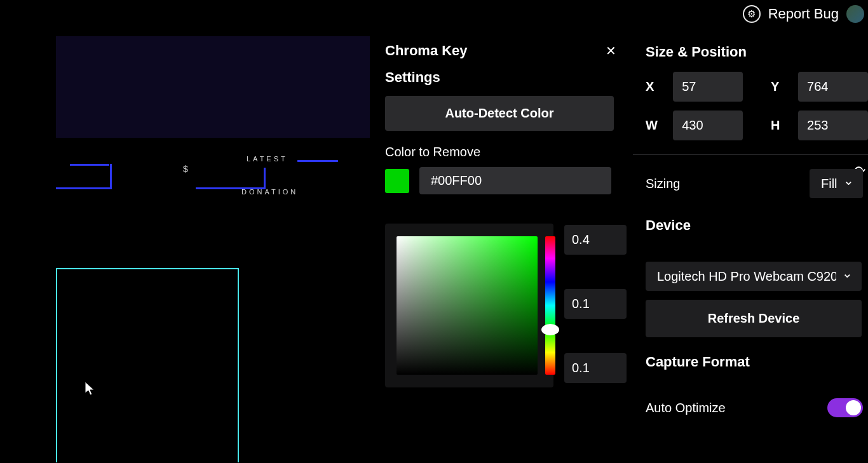  What do you see at coordinates (750, 359) in the screenshot?
I see `capture-format-title: Capture Format` at bounding box center [750, 359].